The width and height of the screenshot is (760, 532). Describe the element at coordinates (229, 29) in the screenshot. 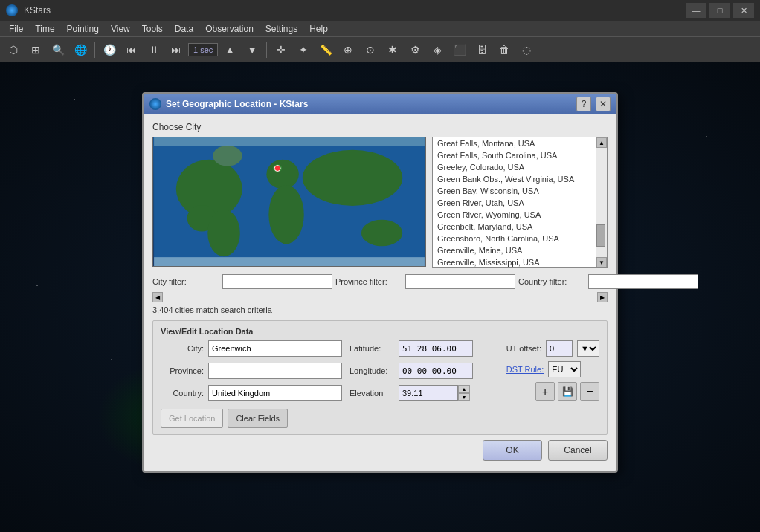

I see `menu-observation: Observation` at that location.